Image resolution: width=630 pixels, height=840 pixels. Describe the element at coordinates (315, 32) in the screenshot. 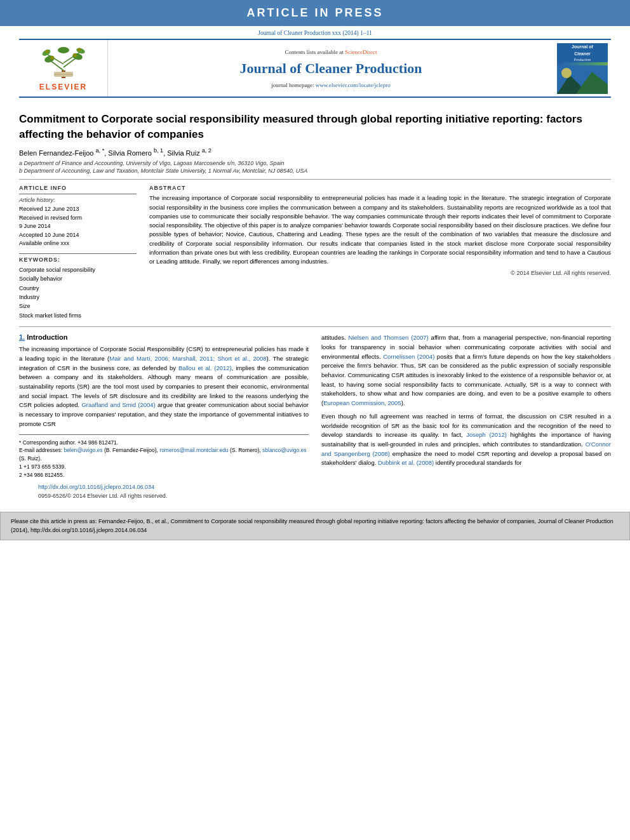

I see `journal-reference: Journal of Cleaner Production xxx (2014)…` at that location.